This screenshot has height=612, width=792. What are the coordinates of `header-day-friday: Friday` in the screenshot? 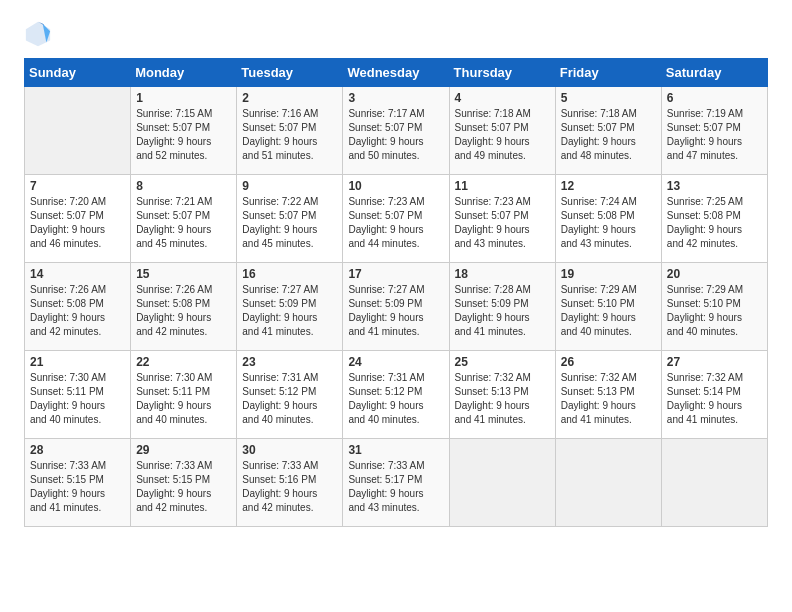 It's located at (608, 73).